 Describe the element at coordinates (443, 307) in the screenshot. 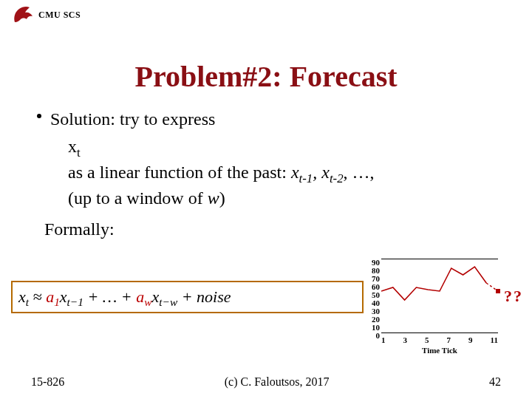

I see `forecast-chart: 90 80 70 60 50 40 30 20 10 0 1 3 5 7 9 1…` at that location.